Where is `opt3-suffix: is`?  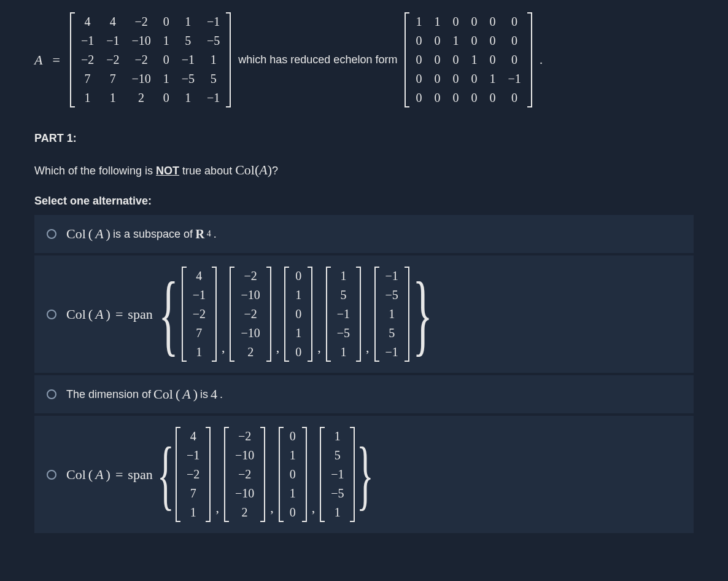 opt3-suffix: is is located at coordinates (204, 394).